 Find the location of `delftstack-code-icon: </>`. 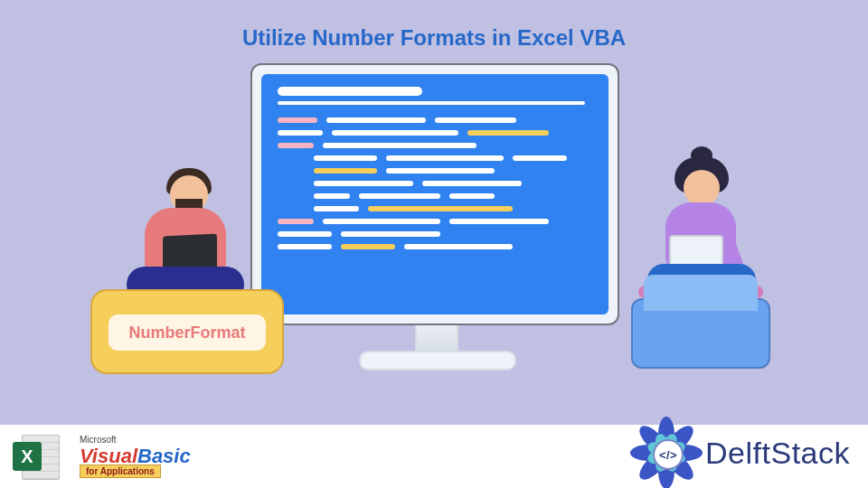

delftstack-code-icon: </> is located at coordinates (668, 455).